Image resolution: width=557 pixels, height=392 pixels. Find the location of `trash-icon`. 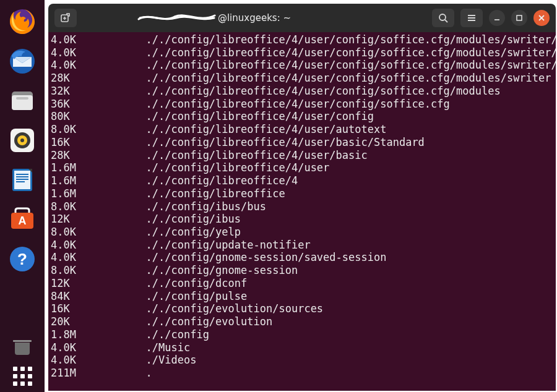

trash-icon is located at coordinates (22, 346).